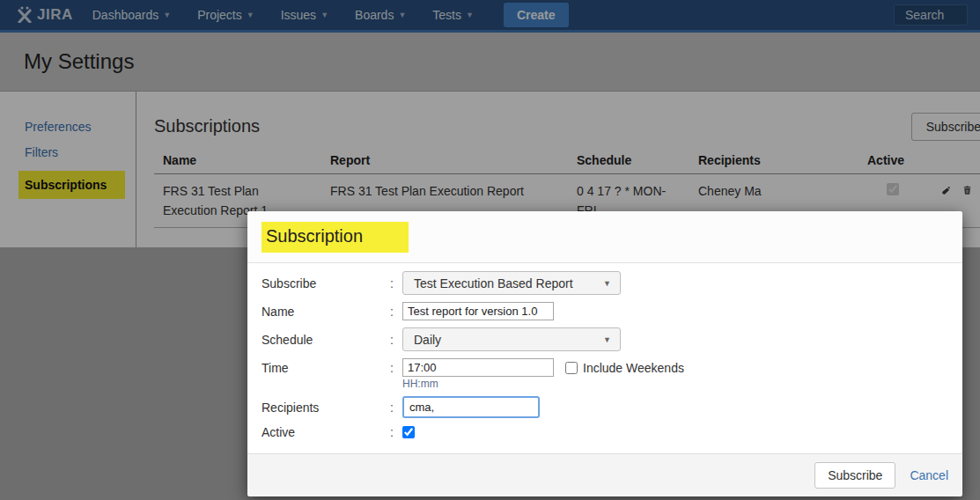  What do you see at coordinates (605, 238) in the screenshot?
I see `dialog-header: Subscription` at bounding box center [605, 238].